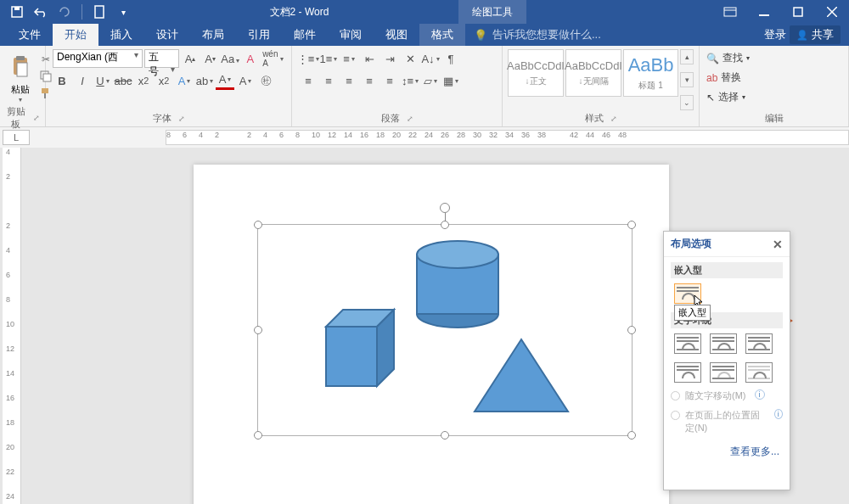 The width and height of the screenshot is (849, 504). What do you see at coordinates (211, 59) in the screenshot?
I see `shrink-font-button: A▾` at bounding box center [211, 59].